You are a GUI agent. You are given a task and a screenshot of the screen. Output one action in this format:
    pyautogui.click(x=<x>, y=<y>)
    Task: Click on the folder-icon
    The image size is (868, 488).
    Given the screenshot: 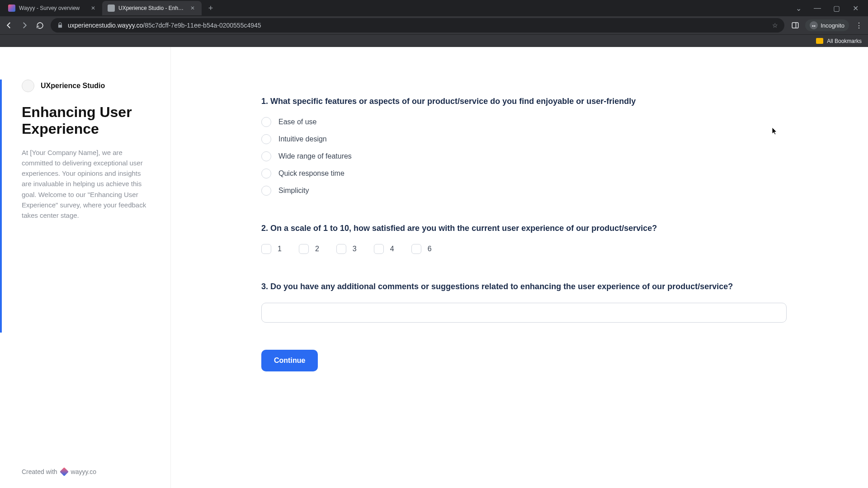 What is the action you would take?
    pyautogui.click(x=820, y=41)
    